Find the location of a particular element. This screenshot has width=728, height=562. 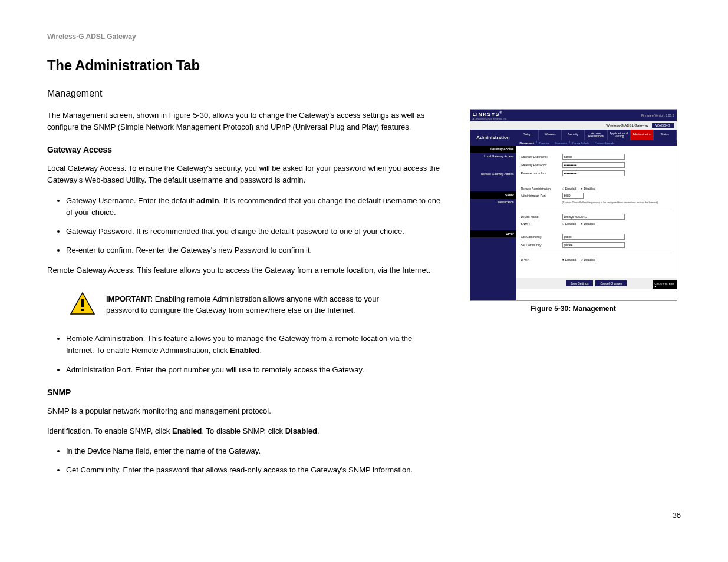

radio-upnp-disabled: Disabled is located at coordinates (588, 260).